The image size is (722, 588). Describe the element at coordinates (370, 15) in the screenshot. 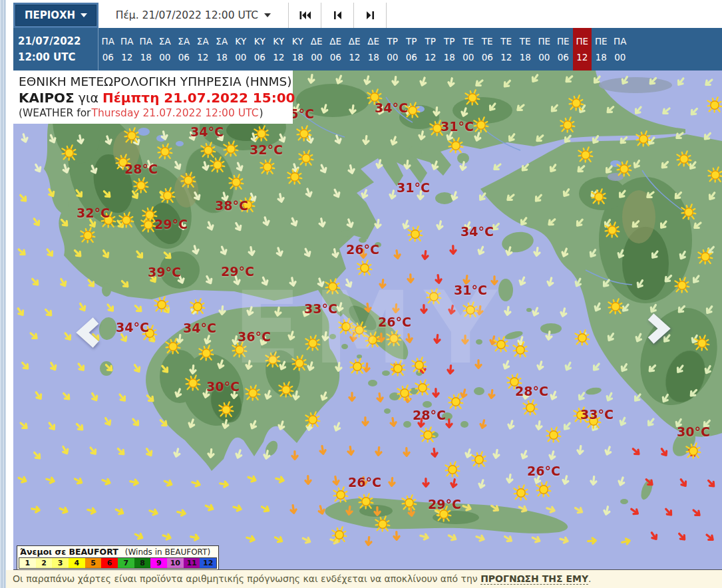

I see `step-forward-button` at that location.